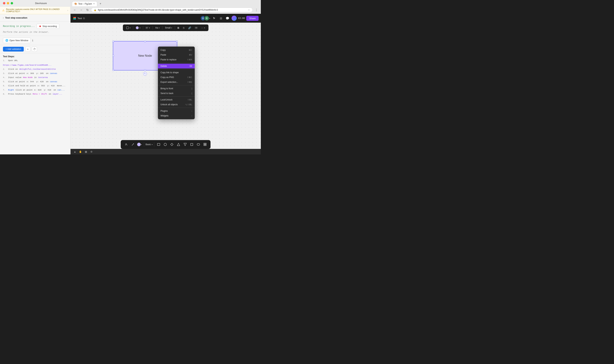 This screenshot has height=364, width=614. What do you see at coordinates (7, 40) in the screenshot?
I see `globe-icon: 🌐` at bounding box center [7, 40].